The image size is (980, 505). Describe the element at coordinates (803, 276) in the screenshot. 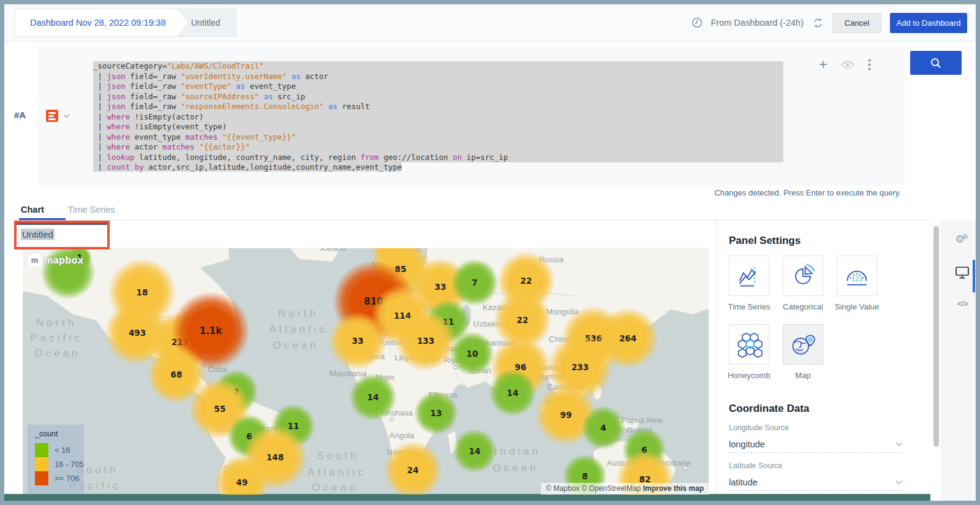

I see `panel-type-categorical` at that location.